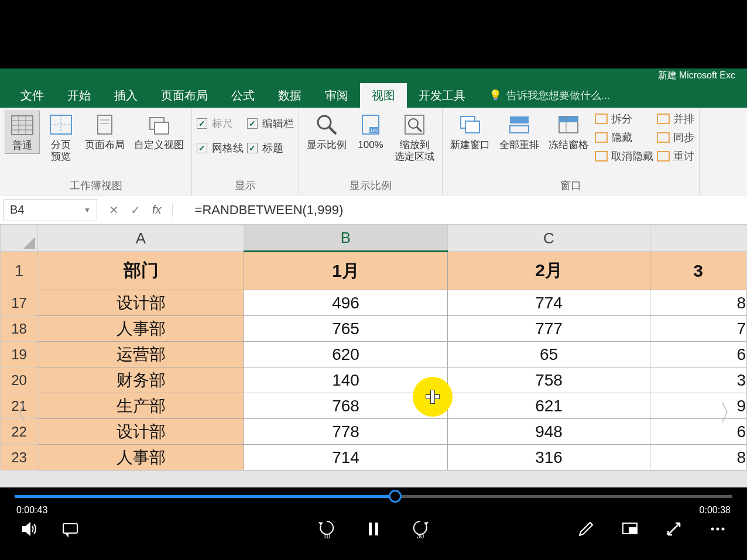  I want to click on unhide-button: 取消隐藏, so click(624, 156).